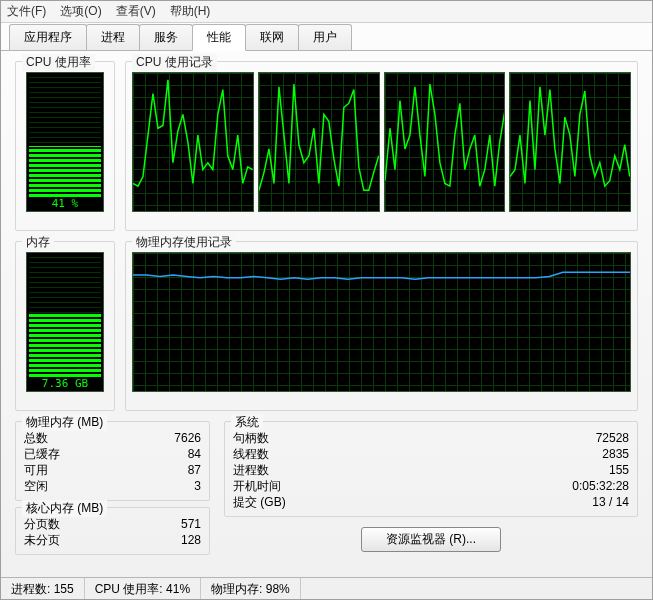  Describe the element at coordinates (616, 454) in the screenshot. I see `sys-threads-v: 2835` at that location.